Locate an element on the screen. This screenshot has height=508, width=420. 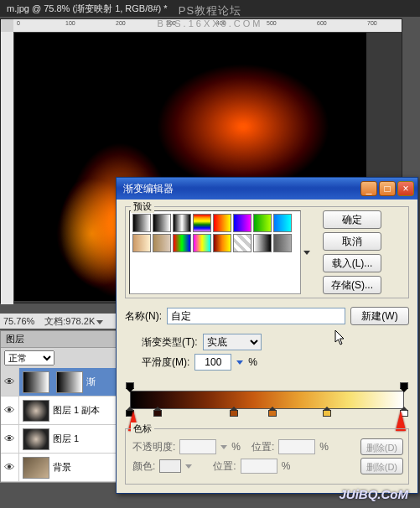
layers-panel-tab: 图层 is located at coordinates (63, 340).